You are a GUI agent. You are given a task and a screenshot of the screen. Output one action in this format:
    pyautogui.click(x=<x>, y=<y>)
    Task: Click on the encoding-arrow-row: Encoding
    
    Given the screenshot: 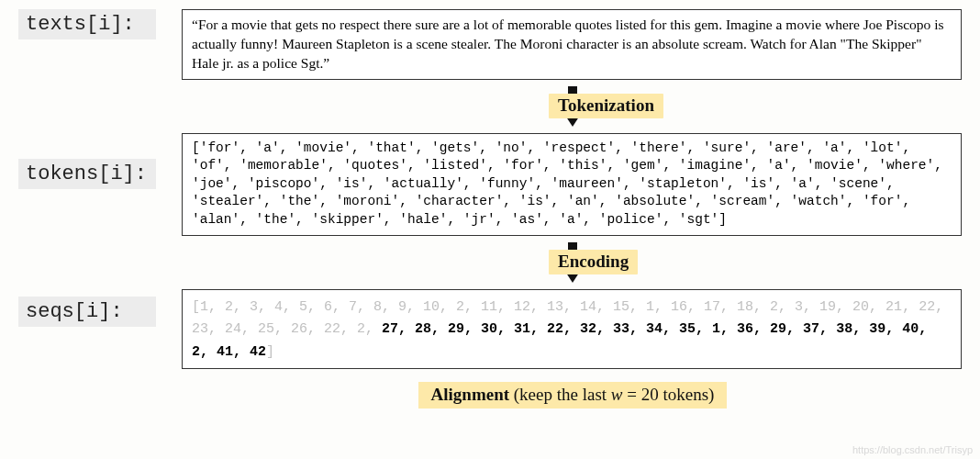 What is the action you would take?
    pyautogui.click(x=490, y=263)
    